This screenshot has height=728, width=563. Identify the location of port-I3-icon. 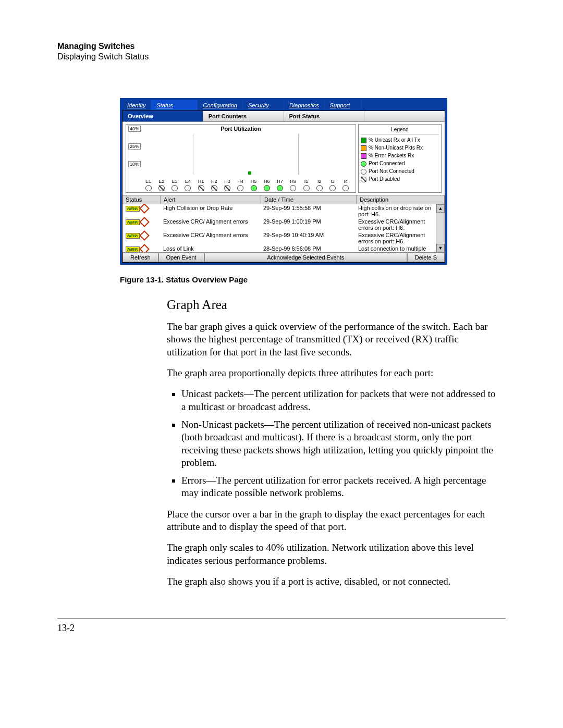
(333, 188).